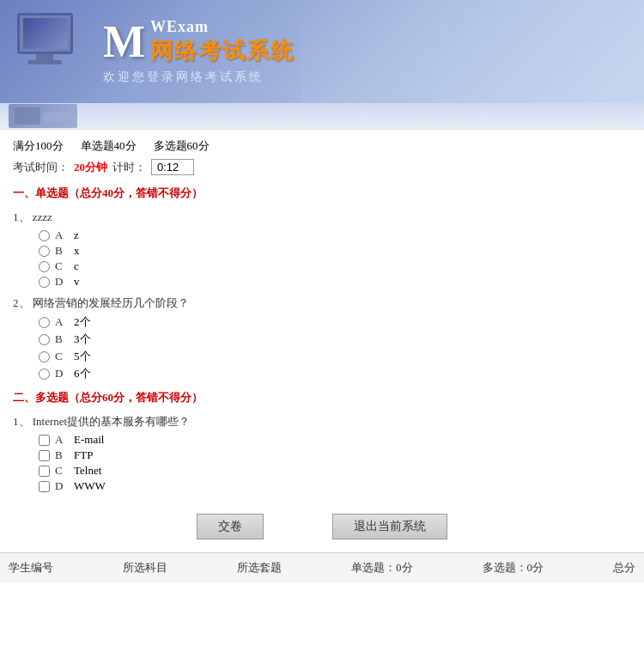 Image resolution: width=644 pixels, height=658 pixels. Describe the element at coordinates (45, 34) in the screenshot. I see `monitor-icon` at that location.